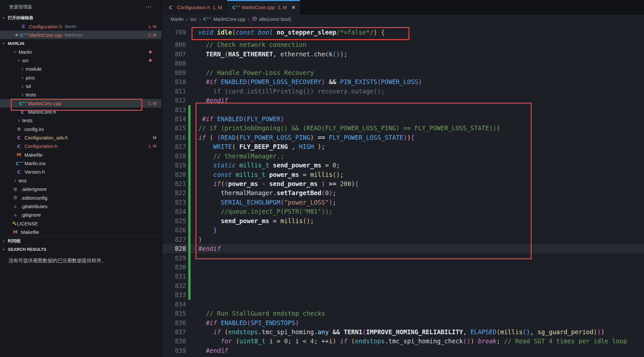 Image resolution: width=644 pixels, height=357 pixels. I want to click on line-number: 815, so click(174, 128).